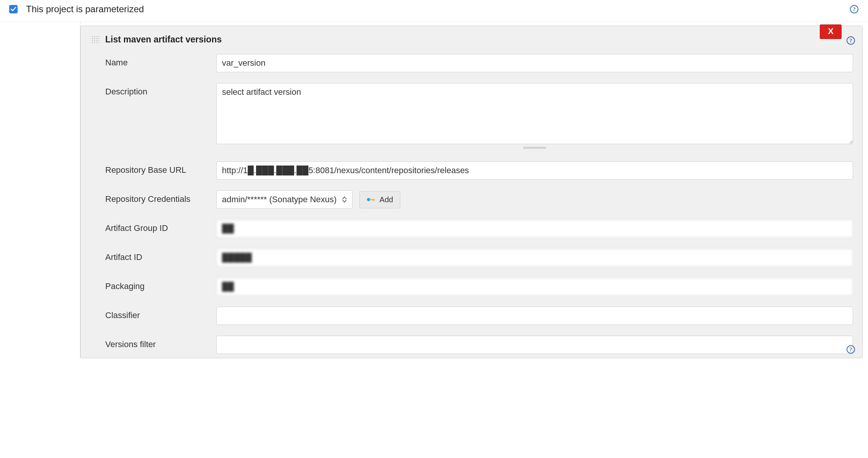 The image size is (868, 458). I want to click on repo-base-url-label: Repository Base URL, so click(161, 168).